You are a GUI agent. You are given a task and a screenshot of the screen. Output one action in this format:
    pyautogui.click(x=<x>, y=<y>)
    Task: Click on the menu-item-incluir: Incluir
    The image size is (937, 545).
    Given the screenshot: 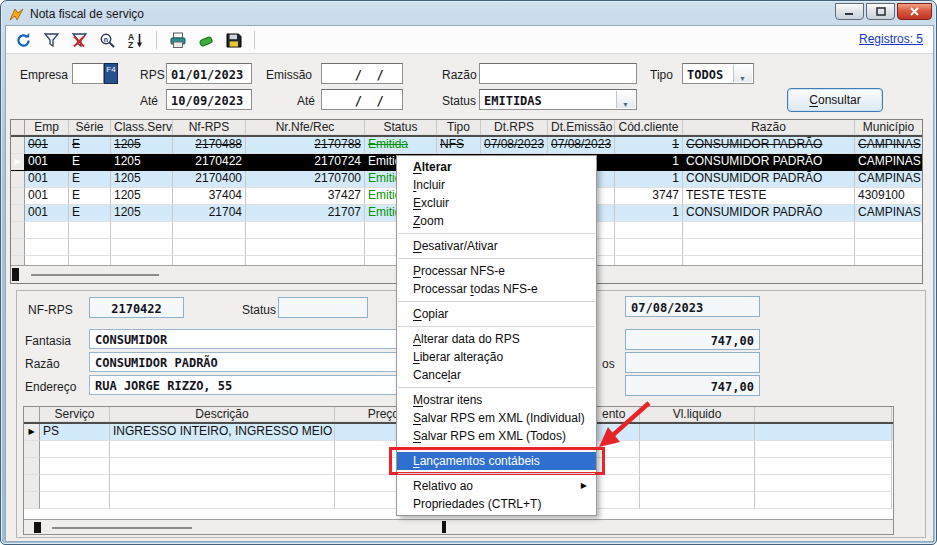 What is the action you would take?
    pyautogui.click(x=496, y=185)
    